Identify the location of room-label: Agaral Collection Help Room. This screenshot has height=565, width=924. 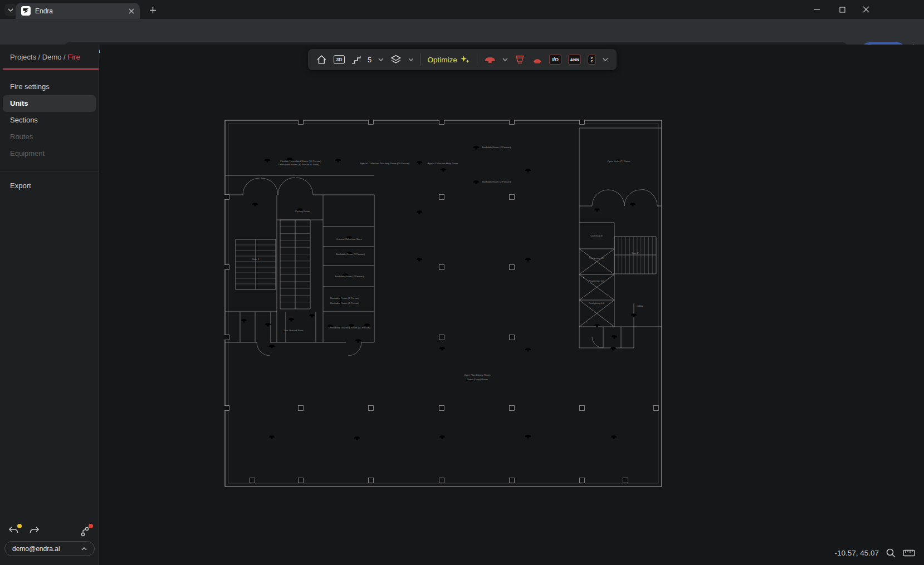
(443, 164).